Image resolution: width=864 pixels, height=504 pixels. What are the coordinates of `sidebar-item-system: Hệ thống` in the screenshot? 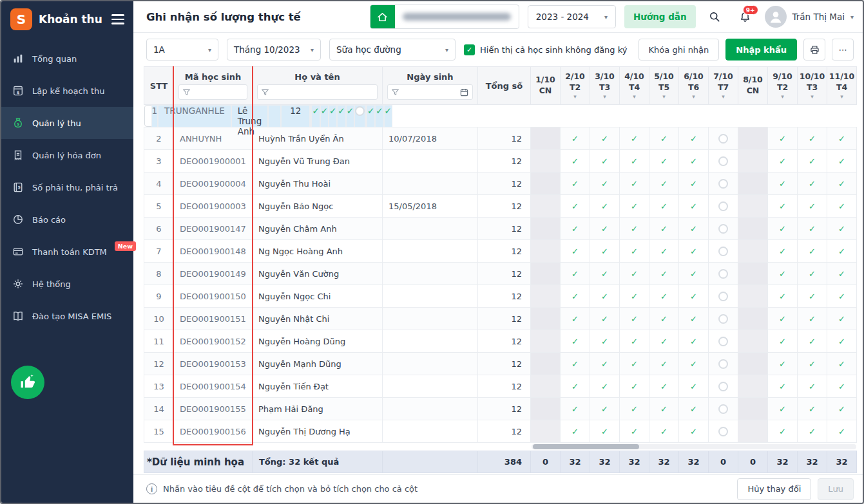 It's located at (67, 284).